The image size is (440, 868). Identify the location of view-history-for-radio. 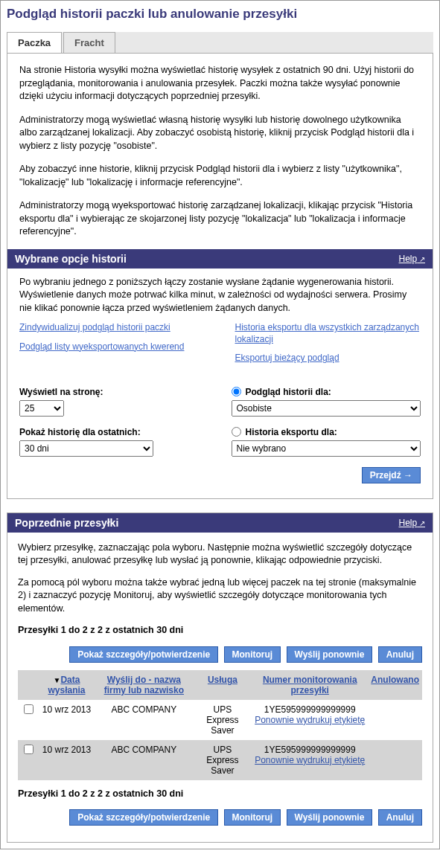
(237, 391).